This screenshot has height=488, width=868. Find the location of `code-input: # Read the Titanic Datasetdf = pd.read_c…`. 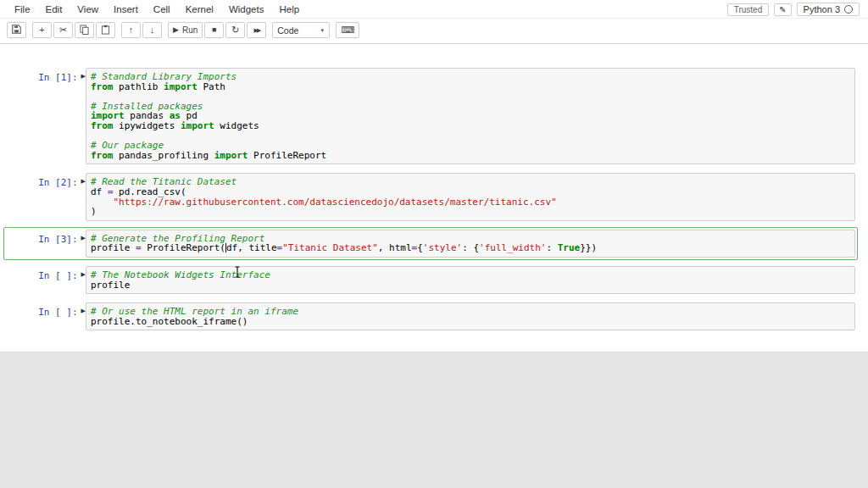

code-input: # Read the Titanic Datasetdf = pd.read_c… is located at coordinates (470, 197).